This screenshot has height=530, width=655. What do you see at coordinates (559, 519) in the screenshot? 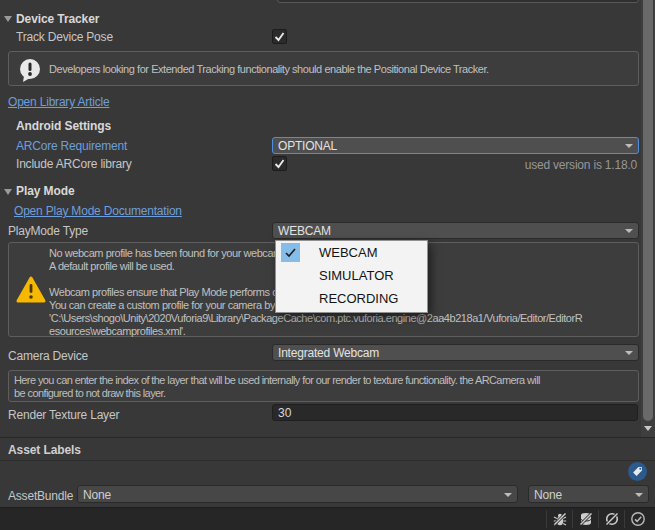
I see `bug-disabled-icon` at bounding box center [559, 519].